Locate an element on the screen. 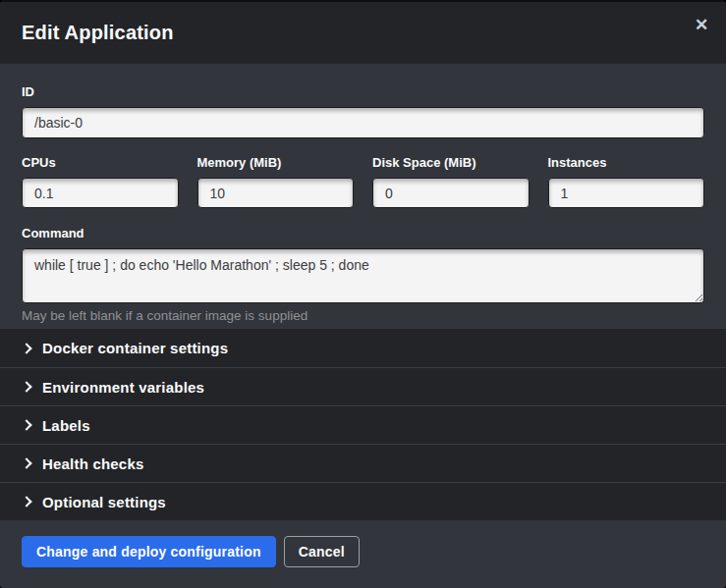 The height and width of the screenshot is (588, 726). id-label: ID is located at coordinates (363, 92).